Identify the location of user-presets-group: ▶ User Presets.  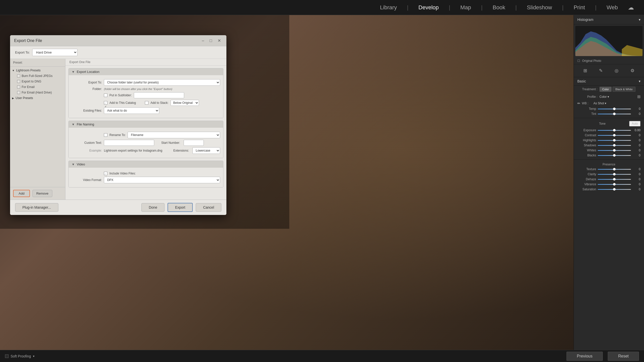
(38, 98).